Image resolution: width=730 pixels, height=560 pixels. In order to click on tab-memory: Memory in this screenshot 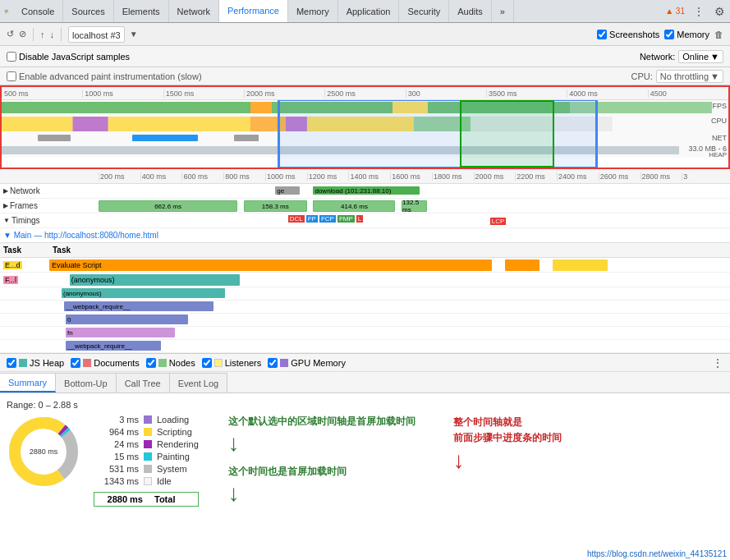, I will do `click(314, 11)`.